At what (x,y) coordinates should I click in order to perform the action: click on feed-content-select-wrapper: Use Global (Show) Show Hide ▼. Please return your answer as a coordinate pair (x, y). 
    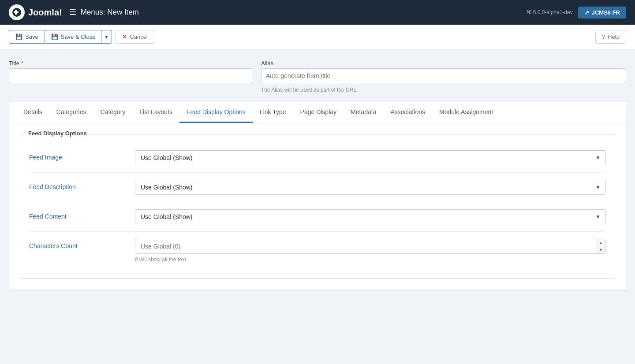
    Looking at the image, I should click on (370, 217).